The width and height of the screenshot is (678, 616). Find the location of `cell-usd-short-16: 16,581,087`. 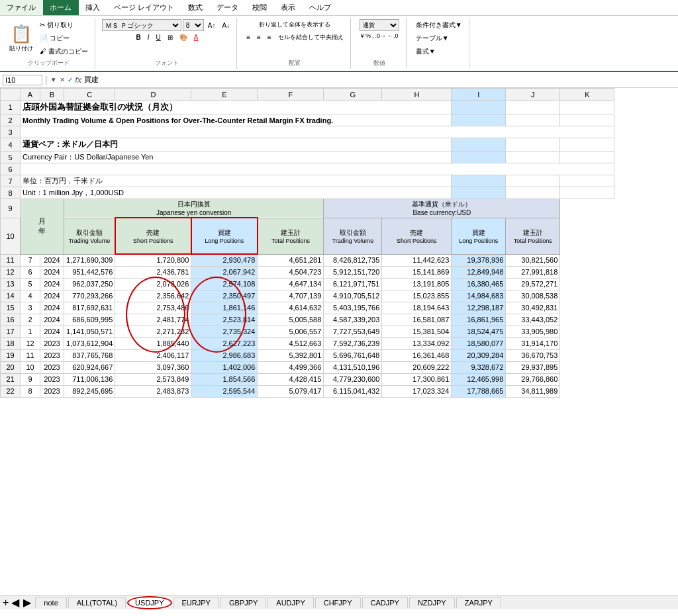

cell-usd-short-16: 16,581,087 is located at coordinates (417, 320).